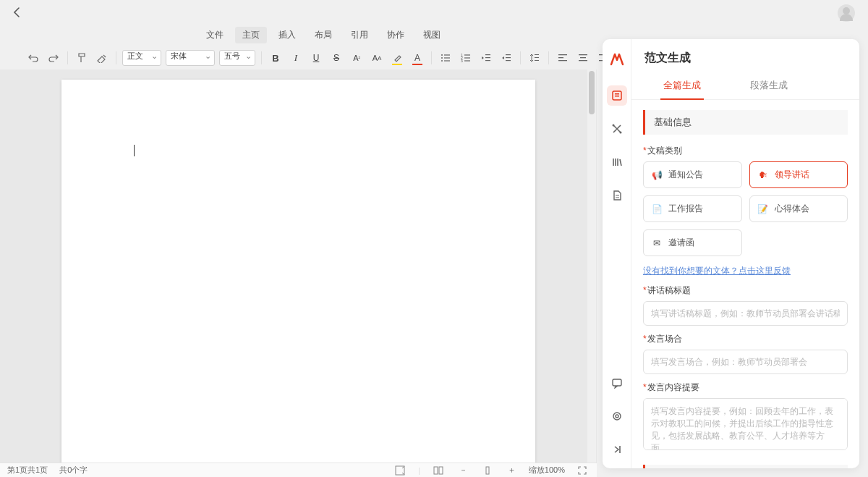 The width and height of the screenshot is (868, 477). What do you see at coordinates (763, 209) in the screenshot?
I see `note-icon: 📝` at bounding box center [763, 209].